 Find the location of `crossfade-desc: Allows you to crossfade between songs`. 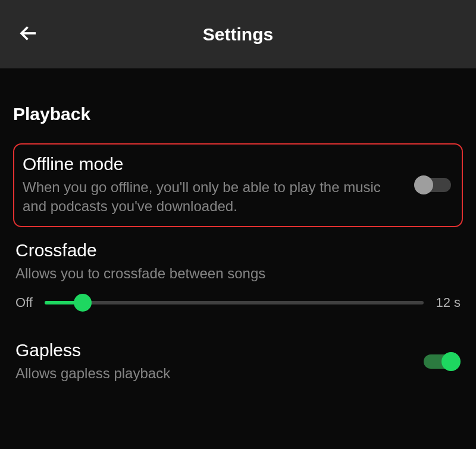

crossfade-desc: Allows you to crossfade between songs is located at coordinates (238, 274).